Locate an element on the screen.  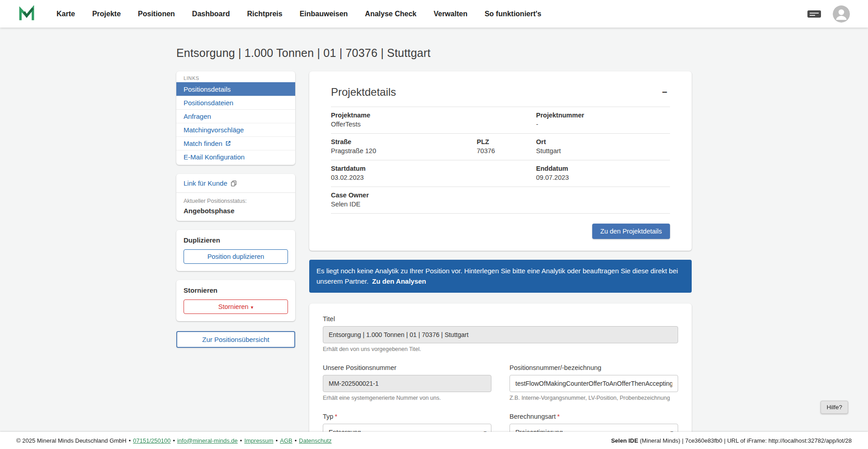
bezeichnung-input is located at coordinates (594, 384).